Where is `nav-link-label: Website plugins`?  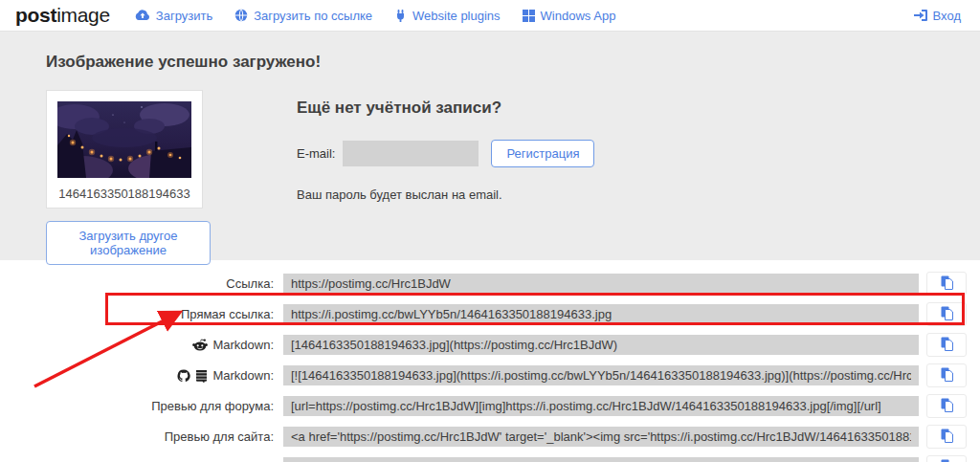
nav-link-label: Website plugins is located at coordinates (457, 15).